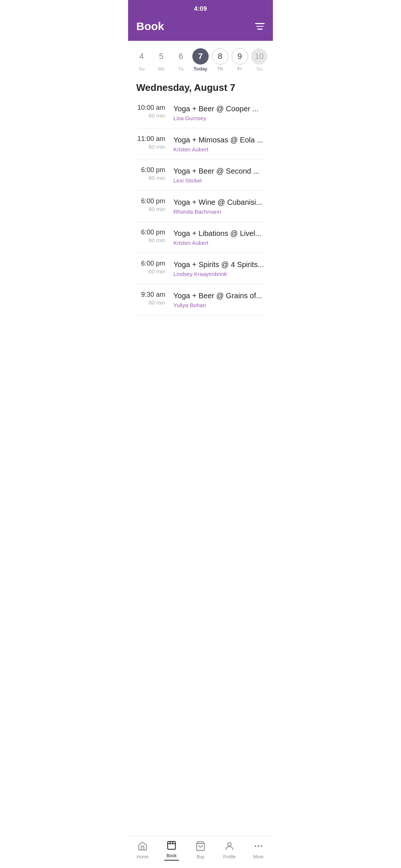 The width and height of the screenshot is (401, 868). What do you see at coordinates (240, 69) in the screenshot?
I see `day-label: Fr` at bounding box center [240, 69].